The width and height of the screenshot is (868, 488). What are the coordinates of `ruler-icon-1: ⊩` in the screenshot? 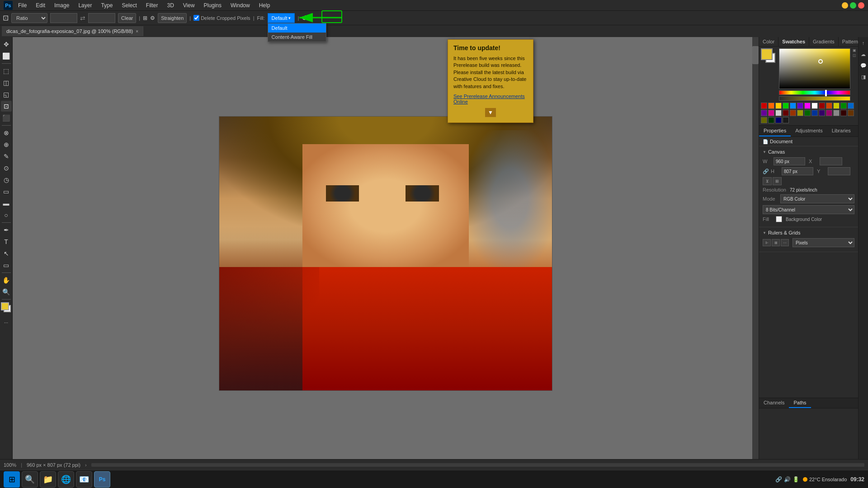 It's located at (767, 243).